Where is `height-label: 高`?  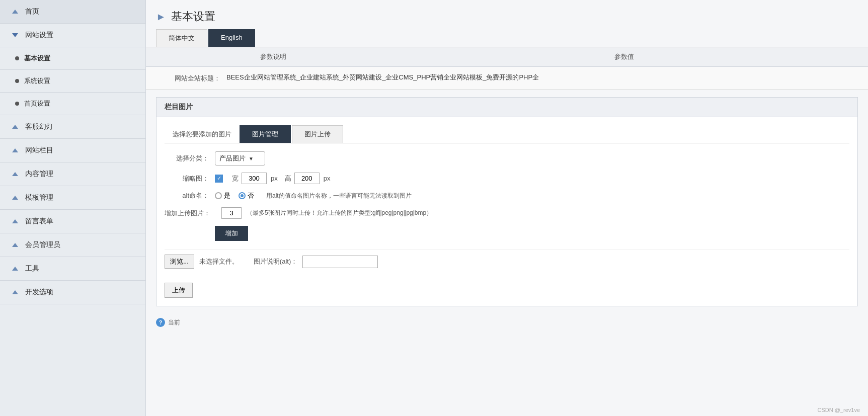 height-label: 高 is located at coordinates (288, 179).